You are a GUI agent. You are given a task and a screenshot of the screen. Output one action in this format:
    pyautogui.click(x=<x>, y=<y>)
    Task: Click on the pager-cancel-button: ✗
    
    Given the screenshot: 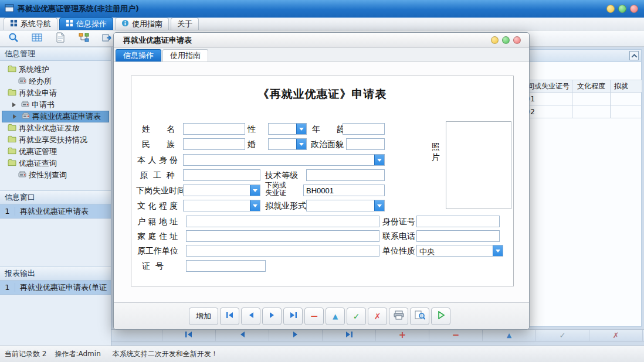 What is the action you would take?
    pyautogui.click(x=616, y=335)
    